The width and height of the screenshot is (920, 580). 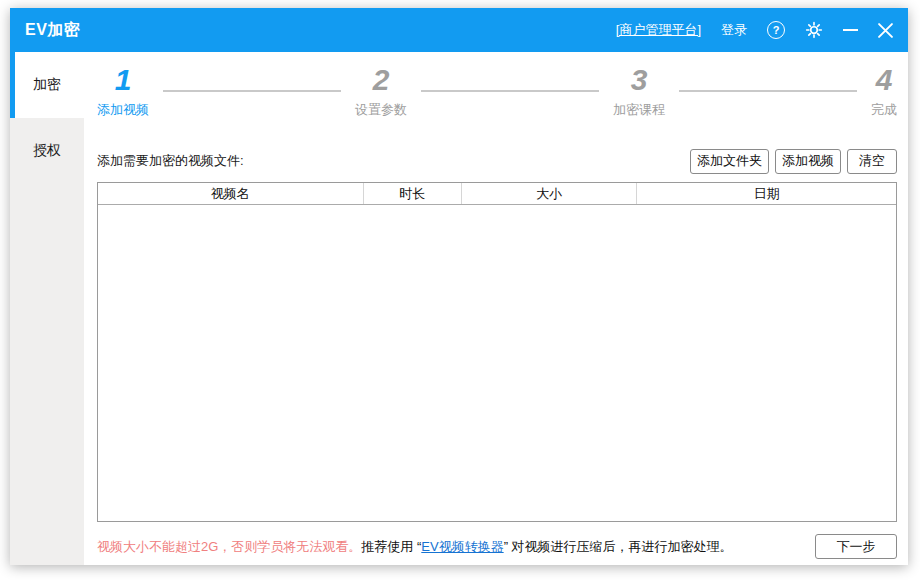 I want to click on step-1-add-video: 1 添加视频, so click(x=123, y=90).